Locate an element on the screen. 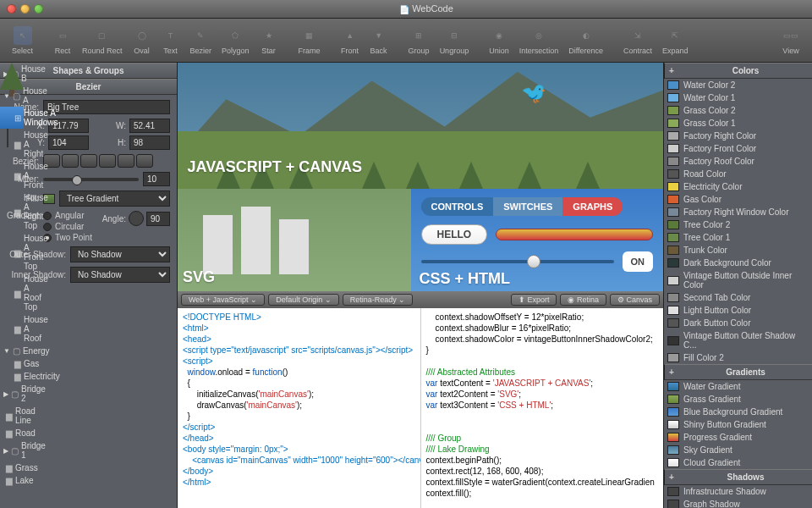  gradient-angular-radio: Angular is located at coordinates (68, 215).